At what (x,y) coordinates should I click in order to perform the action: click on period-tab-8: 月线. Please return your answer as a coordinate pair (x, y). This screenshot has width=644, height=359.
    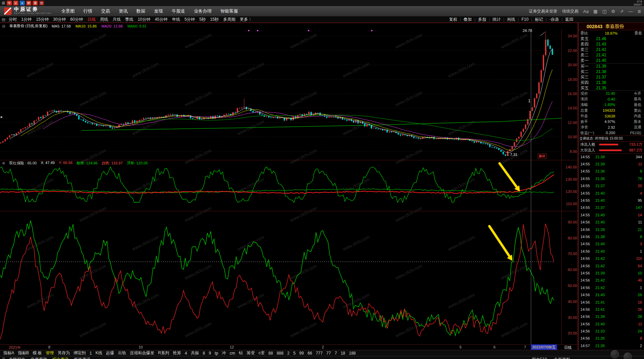
    Looking at the image, I should click on (117, 20).